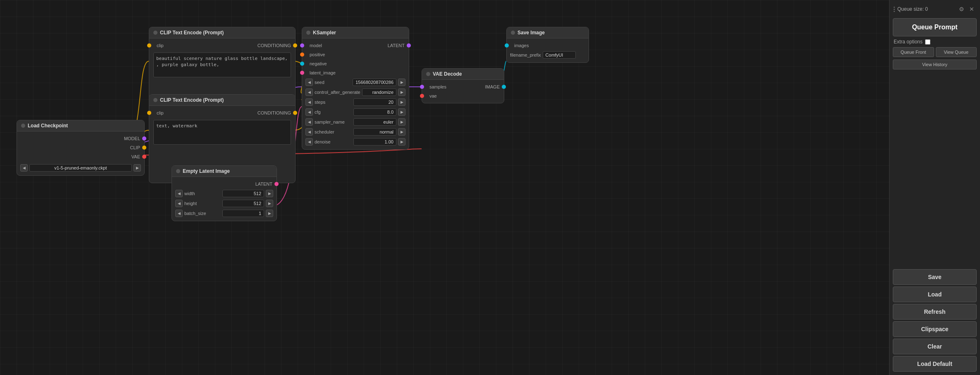 The image size is (980, 375). What do you see at coordinates (355, 33) in the screenshot?
I see `ksampler-header: KSampler` at bounding box center [355, 33].